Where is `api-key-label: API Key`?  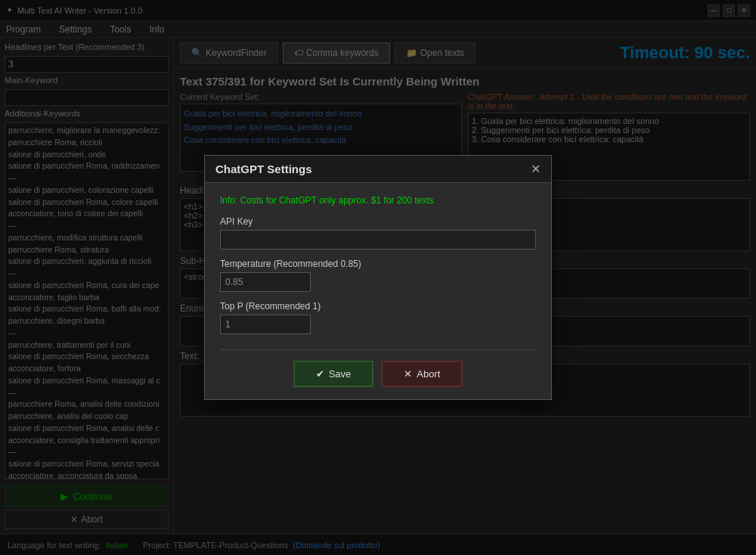 api-key-label: API Key is located at coordinates (378, 222).